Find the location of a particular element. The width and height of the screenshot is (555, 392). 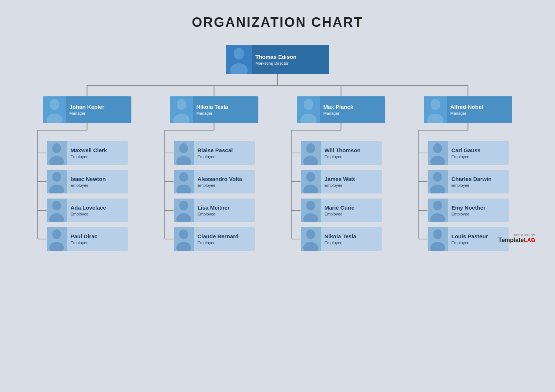

employees-col-1: Blaise Pascal Employee Alessandro Volta … is located at coordinates (214, 196).